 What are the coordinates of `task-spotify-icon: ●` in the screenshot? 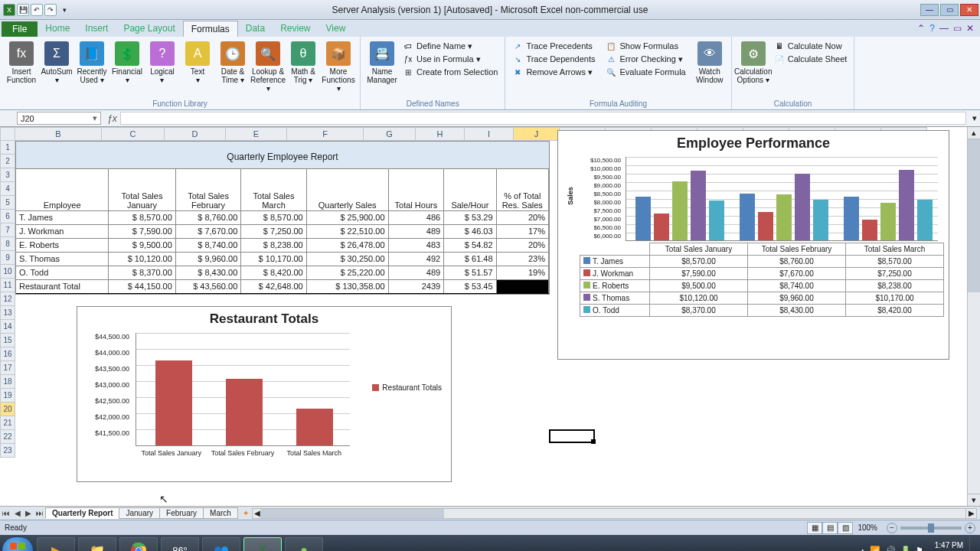 It's located at (304, 544).